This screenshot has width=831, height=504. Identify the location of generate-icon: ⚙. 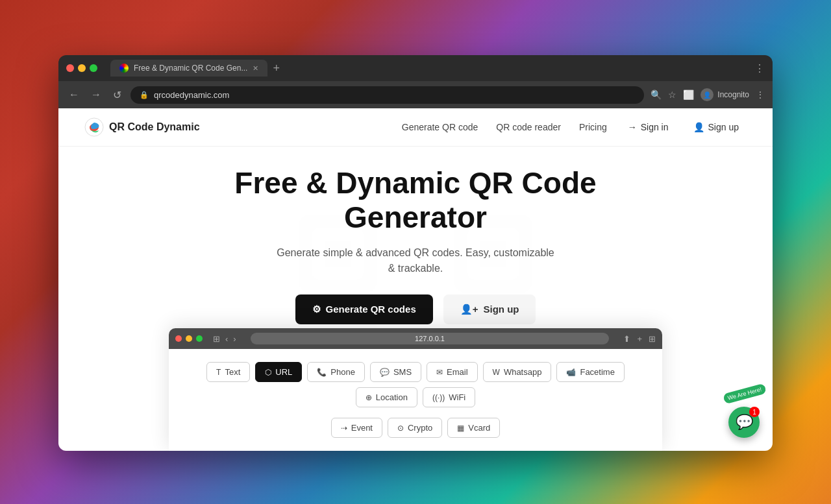
(317, 309).